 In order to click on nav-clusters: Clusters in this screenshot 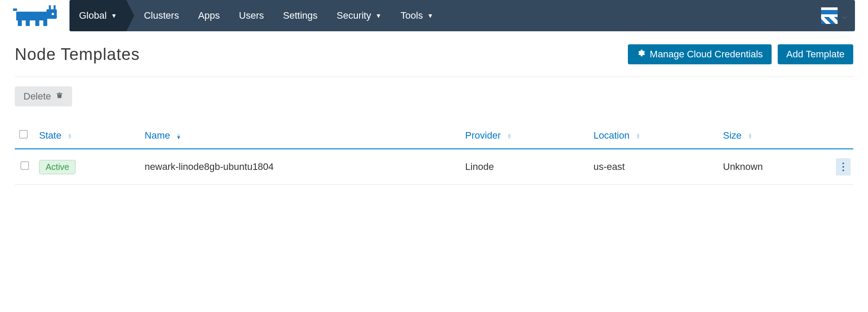, I will do `click(157, 16)`.